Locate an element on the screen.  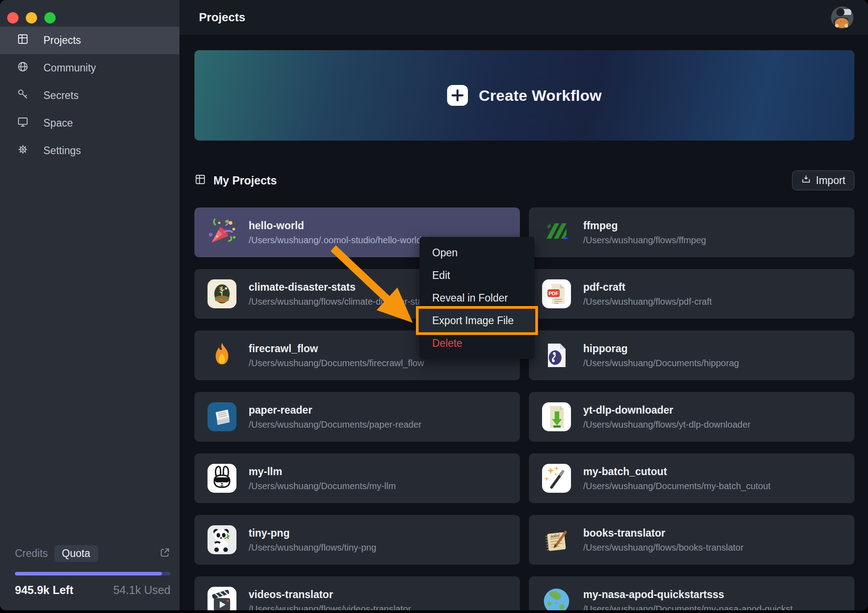
section-title: My Projects is located at coordinates (245, 181).